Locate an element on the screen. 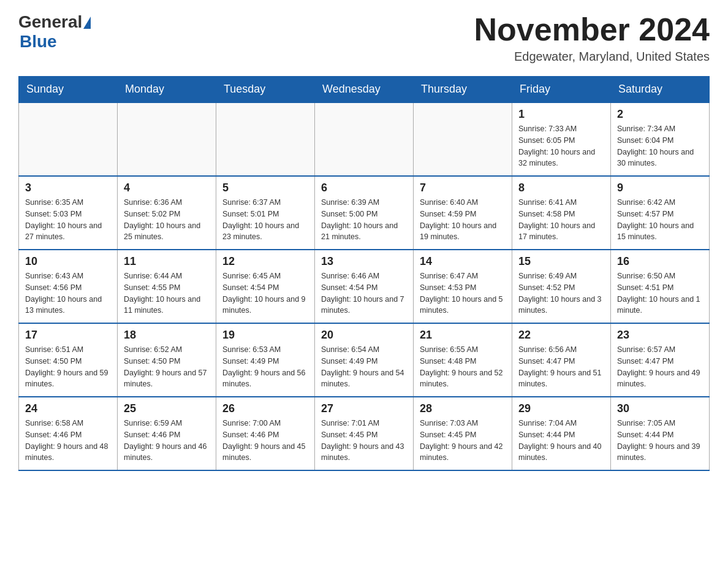  cell-day-number: 3 is located at coordinates (68, 188).